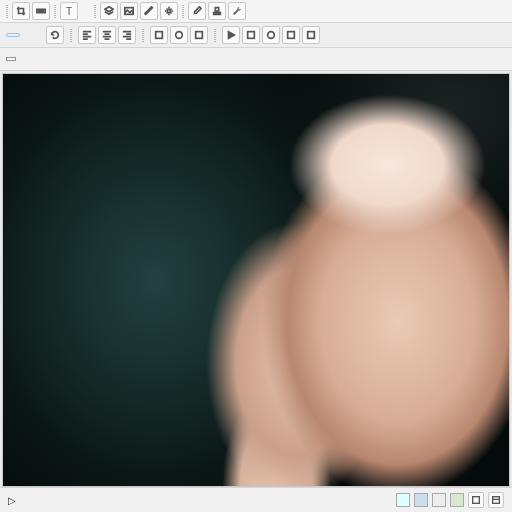  I want to click on status-left: ▷, so click(17, 500).